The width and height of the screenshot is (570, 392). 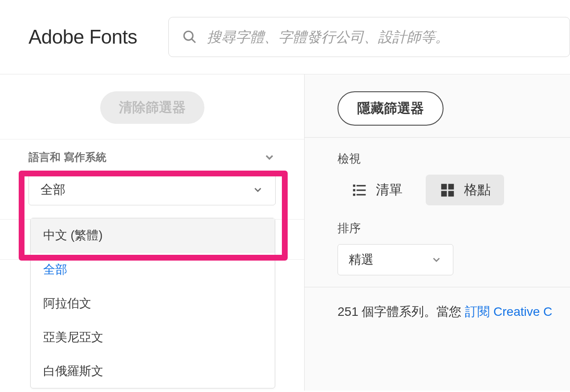 What do you see at coordinates (477, 190) in the screenshot?
I see `view-grid-label: 格點` at bounding box center [477, 190].